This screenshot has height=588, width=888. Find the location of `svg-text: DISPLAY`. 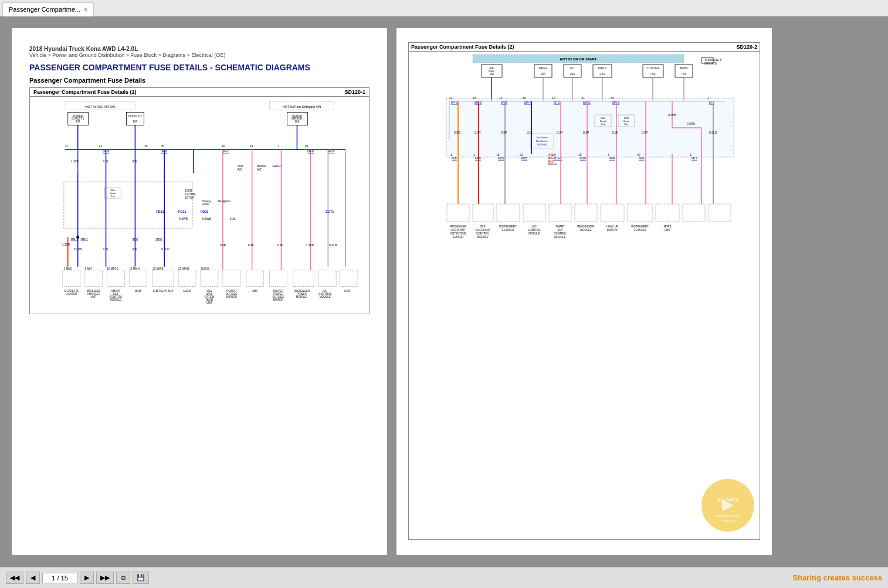

svg-text: DISPLAY is located at coordinates (612, 230).